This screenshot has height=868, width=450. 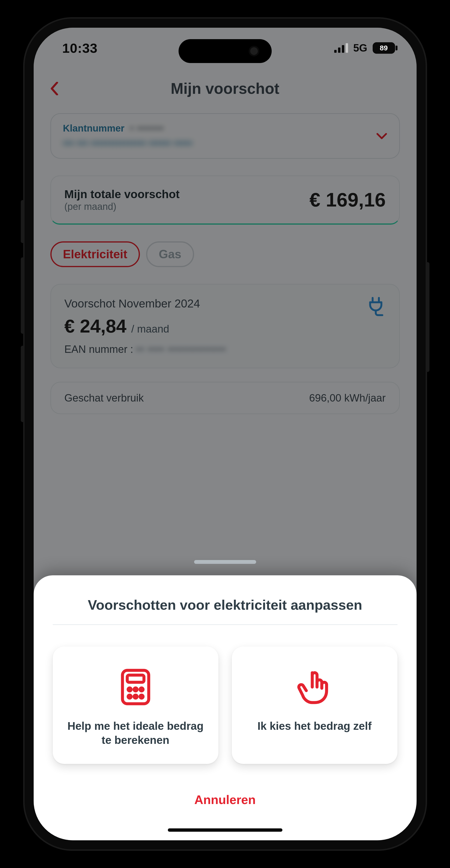 I want to click on signal-icon, so click(x=341, y=48).